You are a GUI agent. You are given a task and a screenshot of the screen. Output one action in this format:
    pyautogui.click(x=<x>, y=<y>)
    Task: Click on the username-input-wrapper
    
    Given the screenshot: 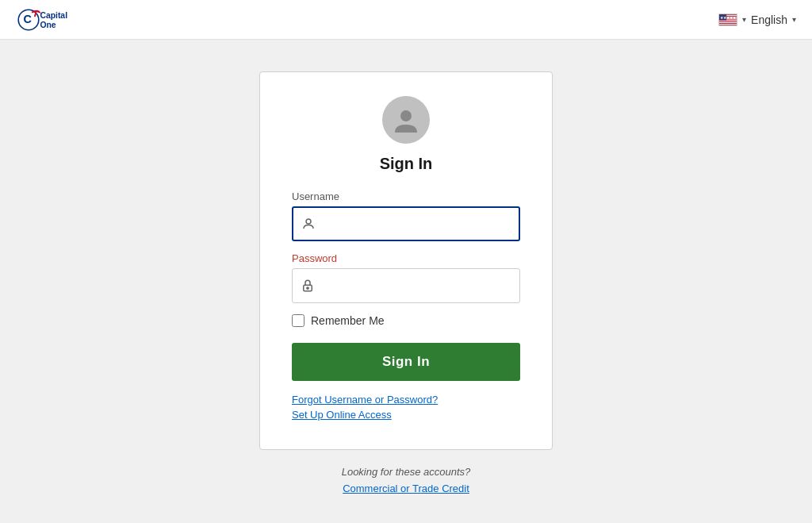 What is the action you would take?
    pyautogui.click(x=406, y=224)
    